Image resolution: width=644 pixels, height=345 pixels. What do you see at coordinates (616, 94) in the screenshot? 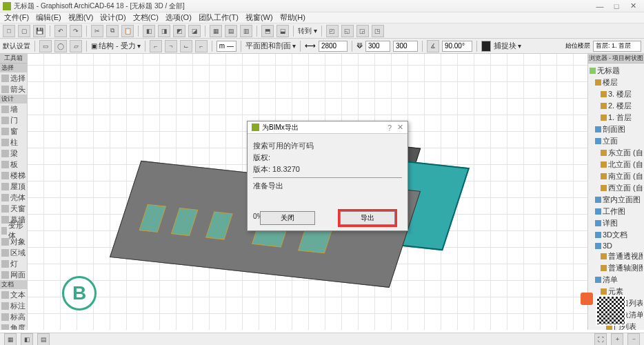
I see `tree-node: 3. 楼层` at bounding box center [616, 94].